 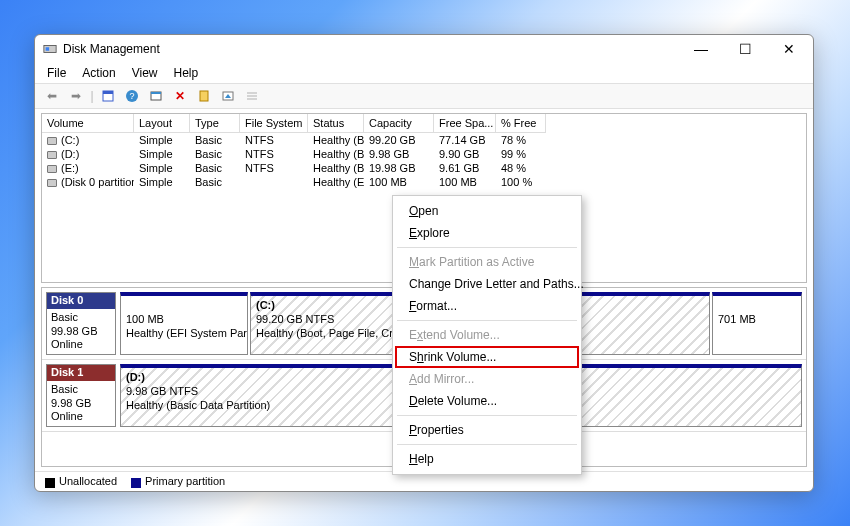 What do you see at coordinates (487, 401) in the screenshot?
I see `ctx-delete: Delete Volume...` at bounding box center [487, 401].